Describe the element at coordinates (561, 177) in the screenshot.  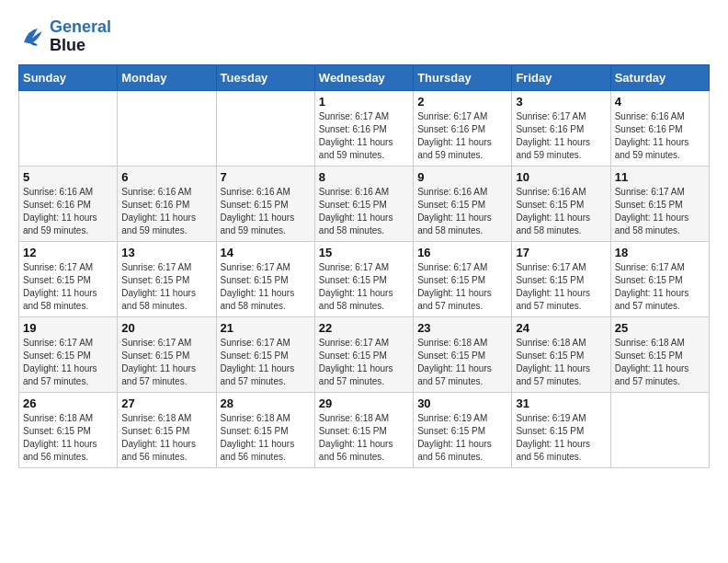
I see `day-number: 10` at that location.